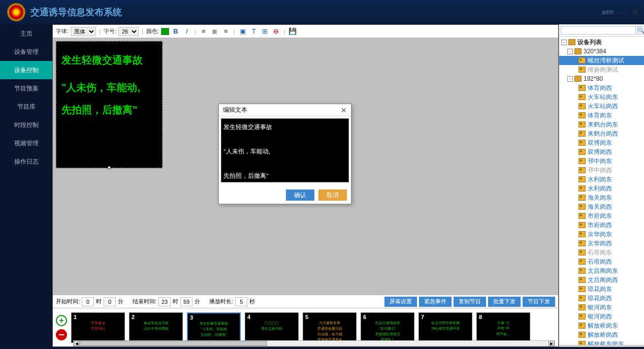 This screenshot has height=349, width=644. I want to click on tree-device-item: 银河岗东, so click(601, 307).